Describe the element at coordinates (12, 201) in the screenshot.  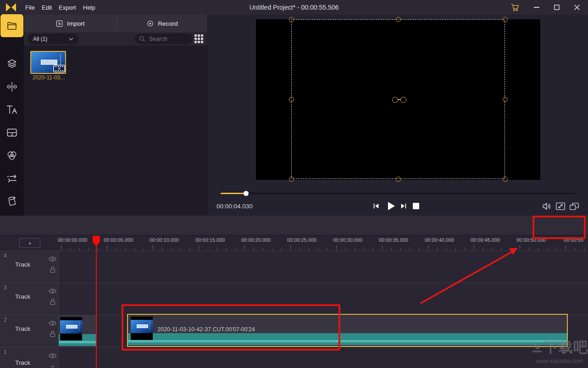
I see `sidebar-item-motion` at that location.